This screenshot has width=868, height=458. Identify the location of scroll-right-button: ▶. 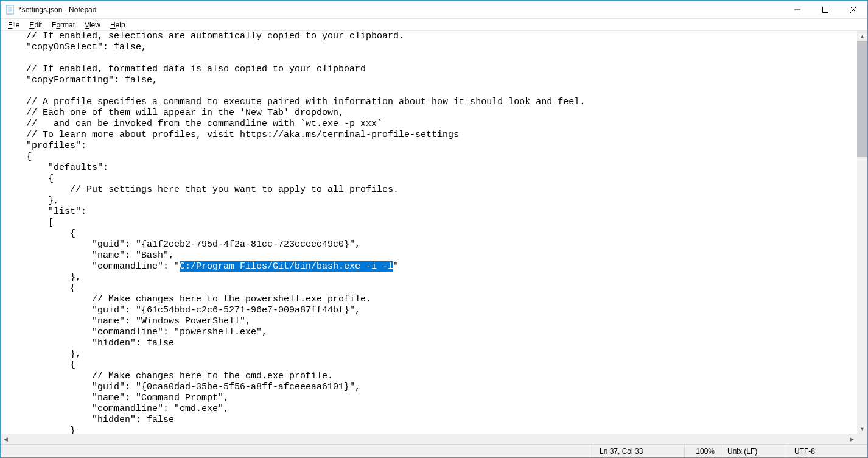
(852, 439).